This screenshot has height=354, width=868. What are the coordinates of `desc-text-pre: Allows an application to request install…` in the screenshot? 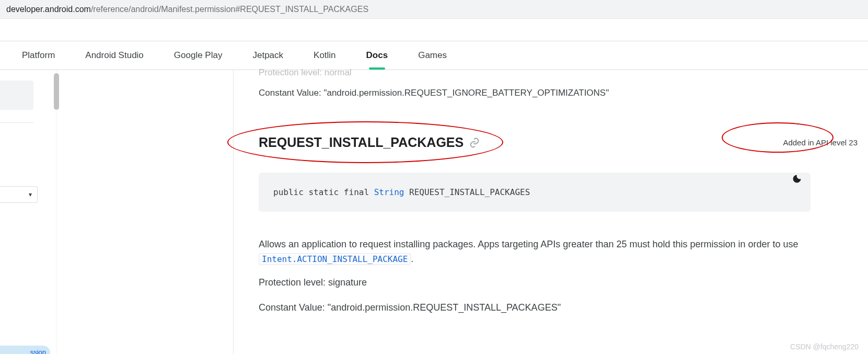 It's located at (529, 244).